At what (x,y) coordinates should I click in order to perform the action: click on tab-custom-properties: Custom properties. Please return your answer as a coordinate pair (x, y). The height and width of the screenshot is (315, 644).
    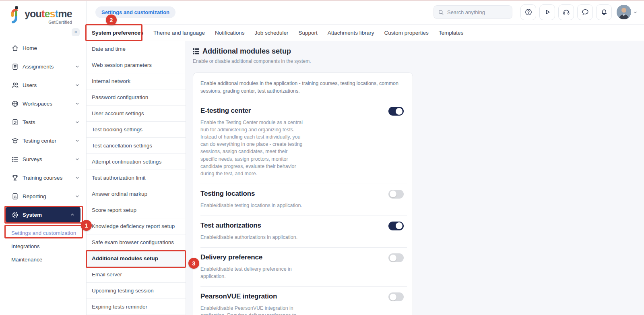
    Looking at the image, I should click on (406, 33).